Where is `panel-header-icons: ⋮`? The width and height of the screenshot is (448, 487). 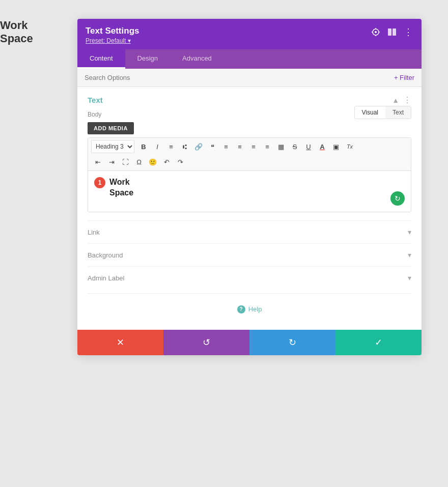
panel-header-icons: ⋮ is located at coordinates (392, 32).